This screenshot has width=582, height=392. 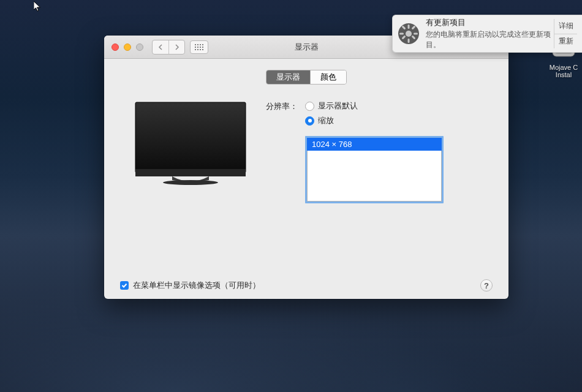 I want to click on minimize-button, so click(x=127, y=47).